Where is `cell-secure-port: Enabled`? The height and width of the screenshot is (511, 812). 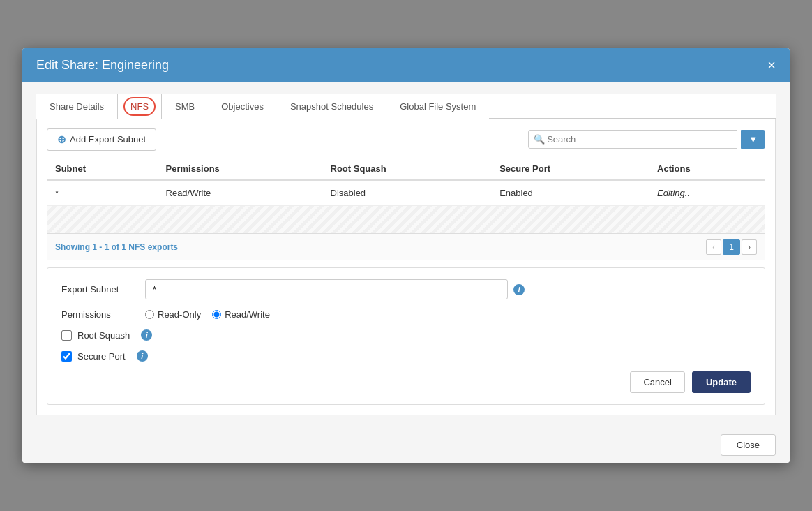
cell-secure-port: Enabled is located at coordinates (570, 193).